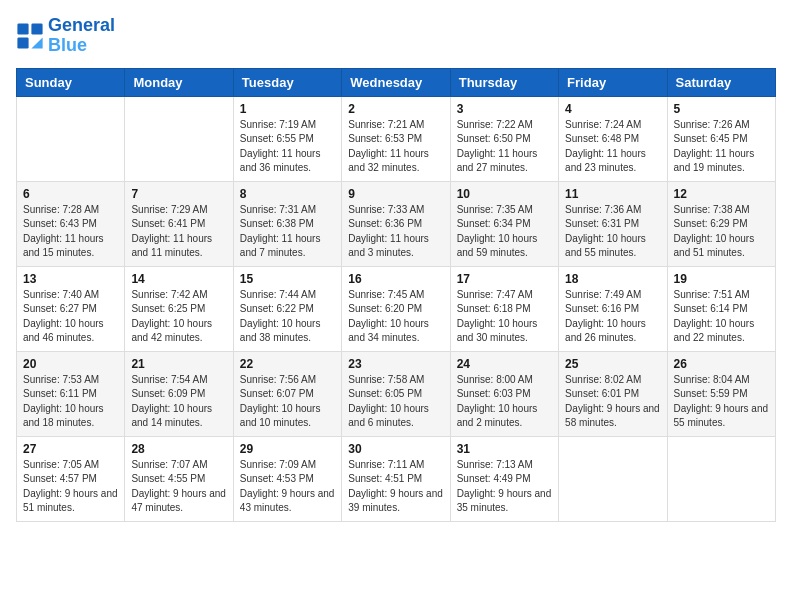 This screenshot has width=792, height=612. What do you see at coordinates (613, 224) in the screenshot?
I see `calendar-cell: 11Sunrise: 7:36 AMSunset: 6:31 PMDayligh…` at bounding box center [613, 224].